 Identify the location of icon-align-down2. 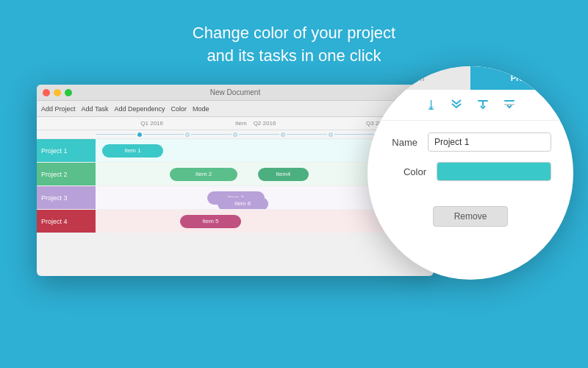
(456, 106).